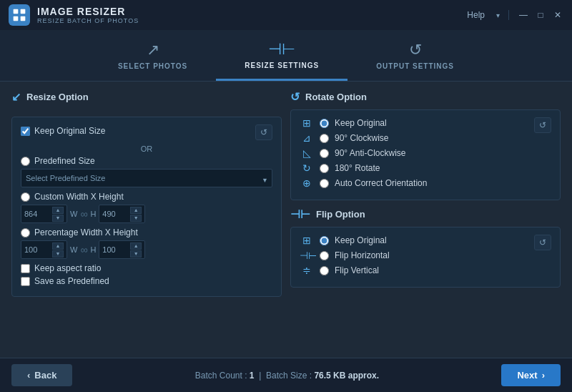 This screenshot has height=392, width=572. Describe the element at coordinates (307, 255) in the screenshot. I see `flip-h-icon: ⊣⊢` at that location.